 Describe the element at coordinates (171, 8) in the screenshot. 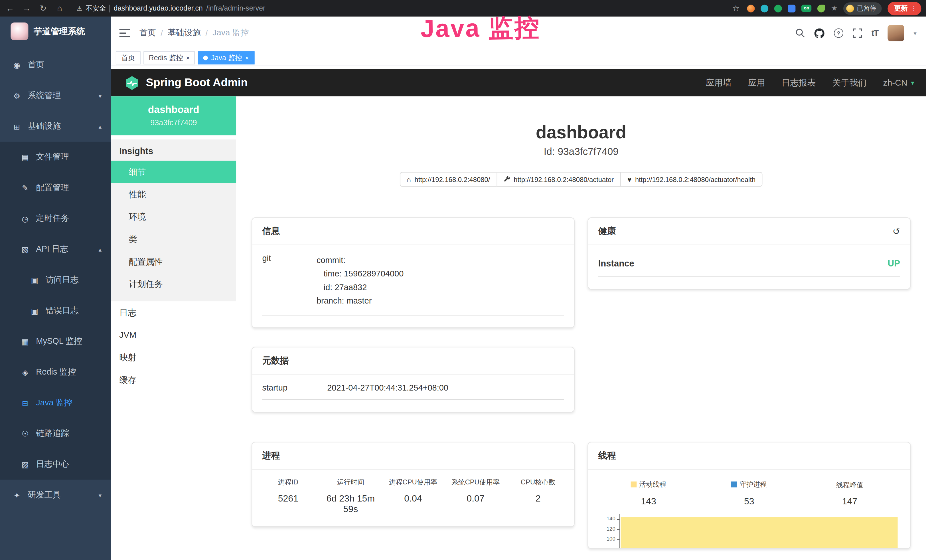

I see `address-bar: ⚠ 不安全 dashboard.yudao.iocoder.cn/infra/a…` at that location.